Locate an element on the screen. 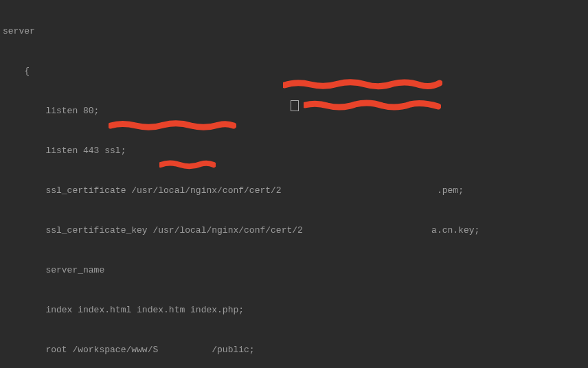  code-line: listen 443 ssl; is located at coordinates (295, 151).